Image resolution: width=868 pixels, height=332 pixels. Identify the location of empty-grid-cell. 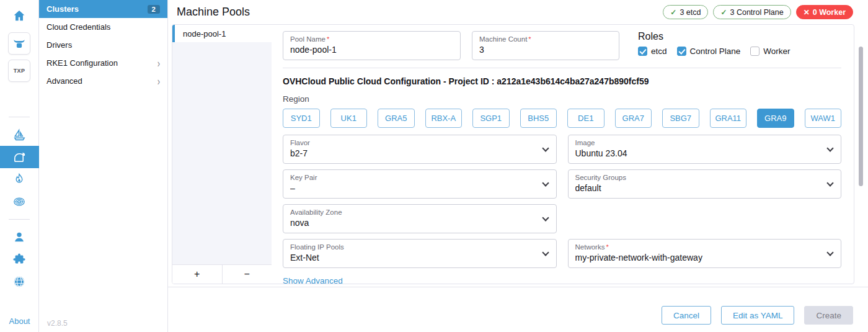
(705, 218).